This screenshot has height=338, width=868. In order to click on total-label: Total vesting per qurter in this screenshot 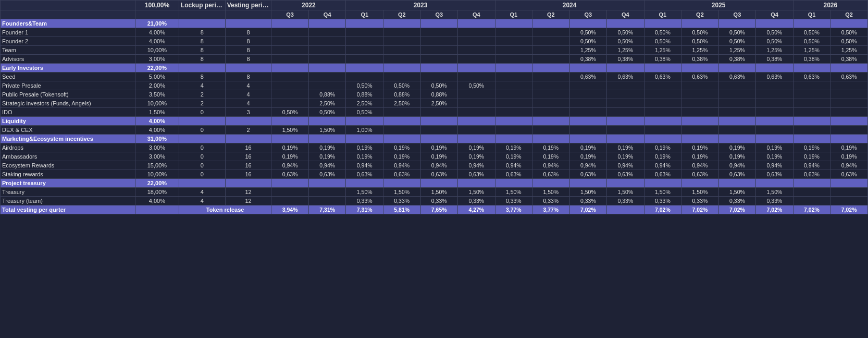, I will do `click(68, 210)`.